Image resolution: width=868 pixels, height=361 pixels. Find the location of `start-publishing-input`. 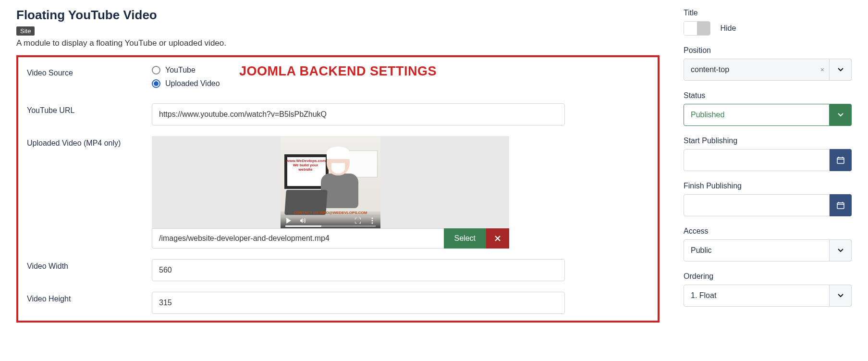

start-publishing-input is located at coordinates (757, 160).